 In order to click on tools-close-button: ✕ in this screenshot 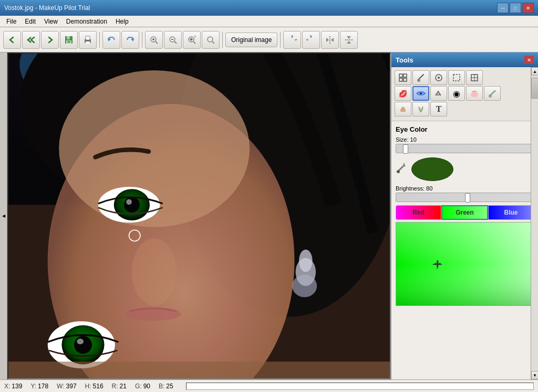, I will do `click(529, 60)`.